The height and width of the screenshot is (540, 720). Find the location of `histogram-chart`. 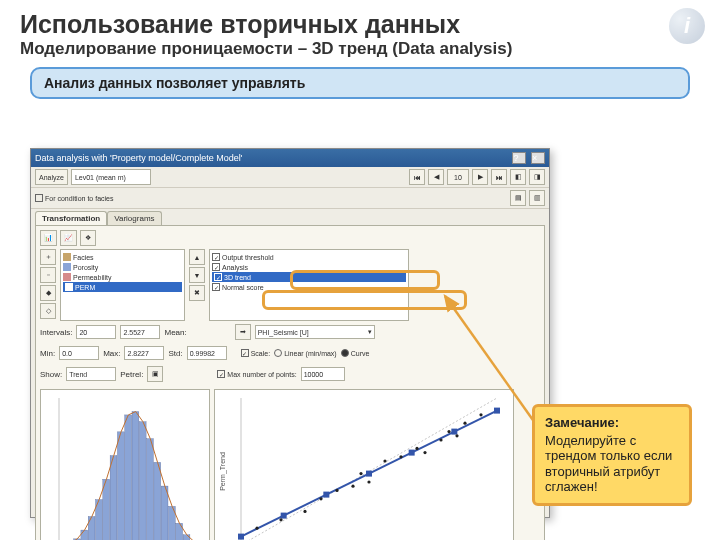

histogram-chart is located at coordinates (125, 464).